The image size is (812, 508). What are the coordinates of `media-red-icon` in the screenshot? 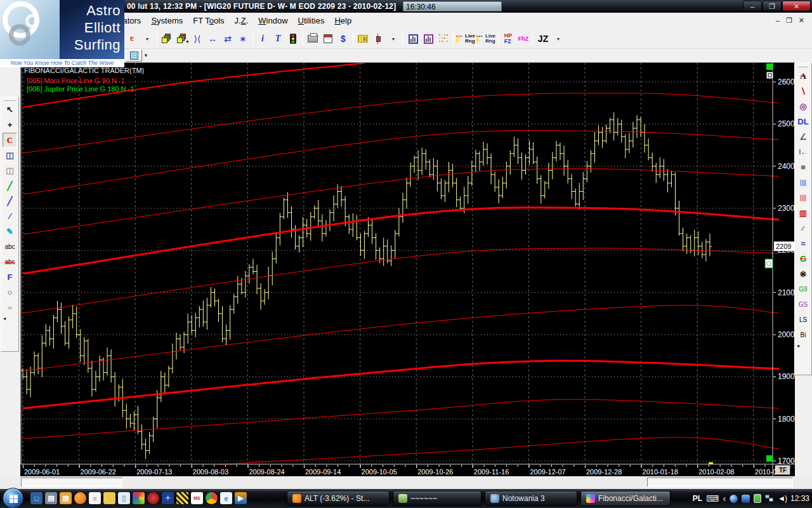 It's located at (154, 498).